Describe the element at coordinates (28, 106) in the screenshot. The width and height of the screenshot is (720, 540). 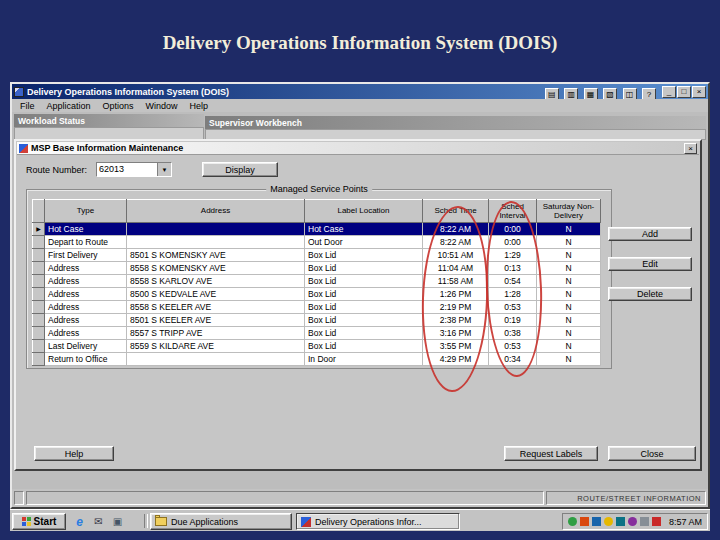
I see `menu-file: File` at that location.